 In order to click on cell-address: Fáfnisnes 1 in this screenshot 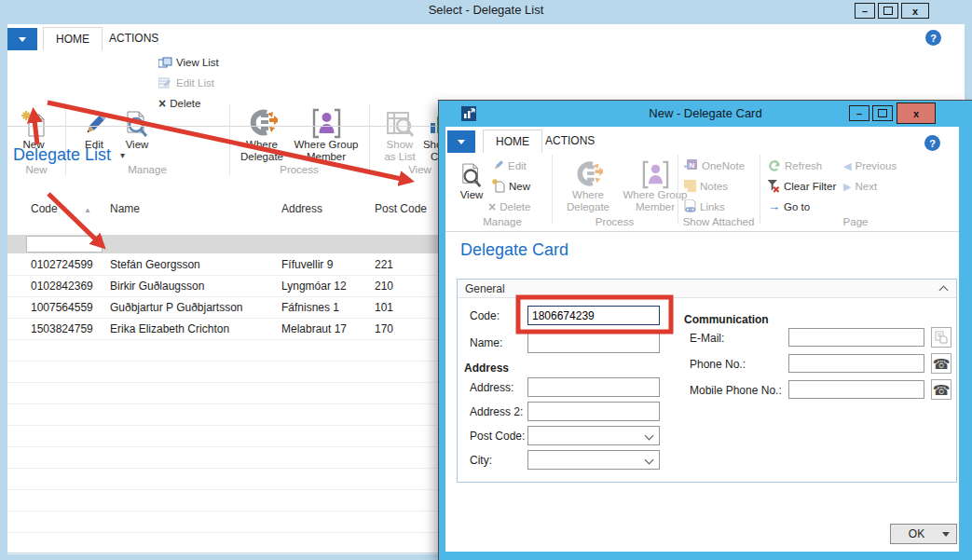, I will do `click(310, 307)`.